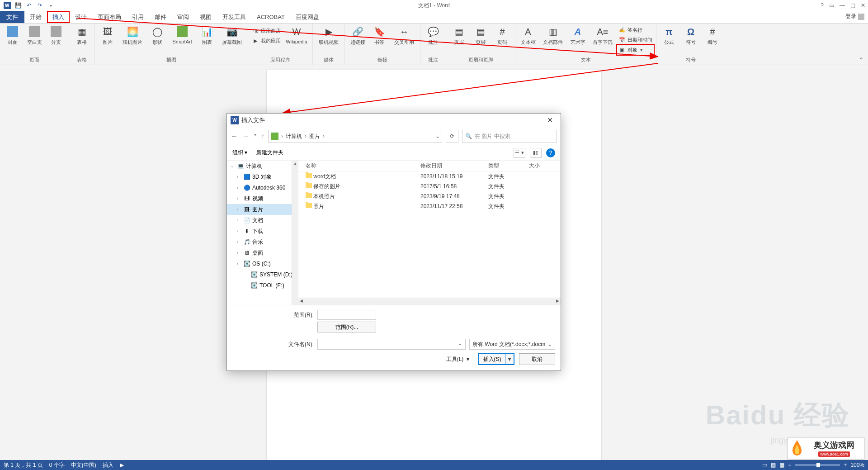  What do you see at coordinates (262, 253) in the screenshot?
I see `tree-item: ›🖥桌面` at bounding box center [262, 253].